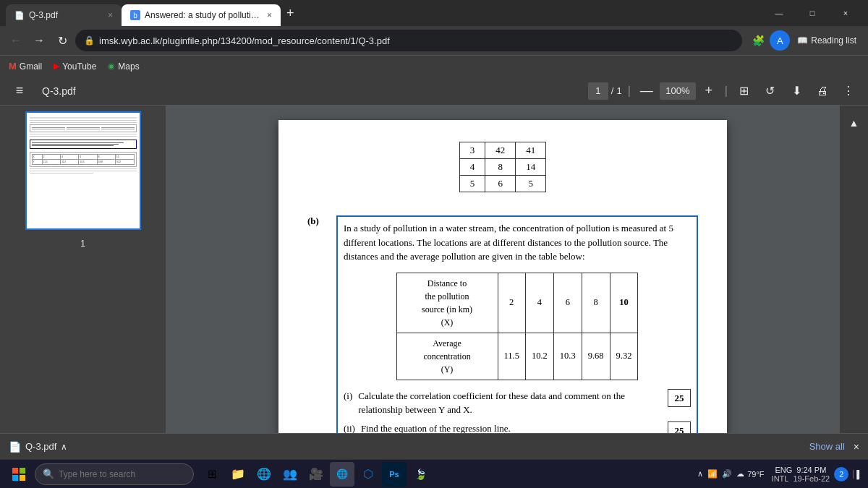 The image size is (868, 488). I want to click on top-table-r3c2: 6, so click(501, 184).